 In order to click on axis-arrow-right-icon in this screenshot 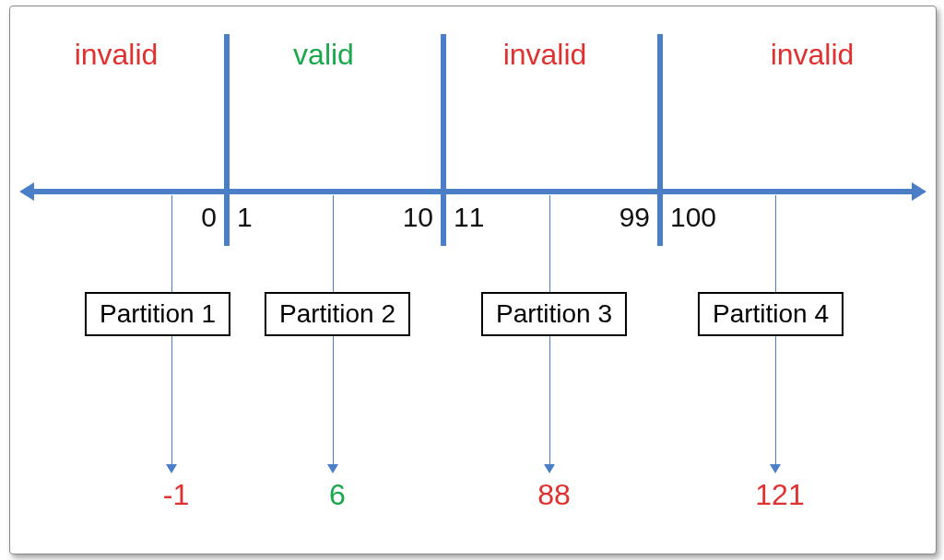, I will do `click(919, 192)`.